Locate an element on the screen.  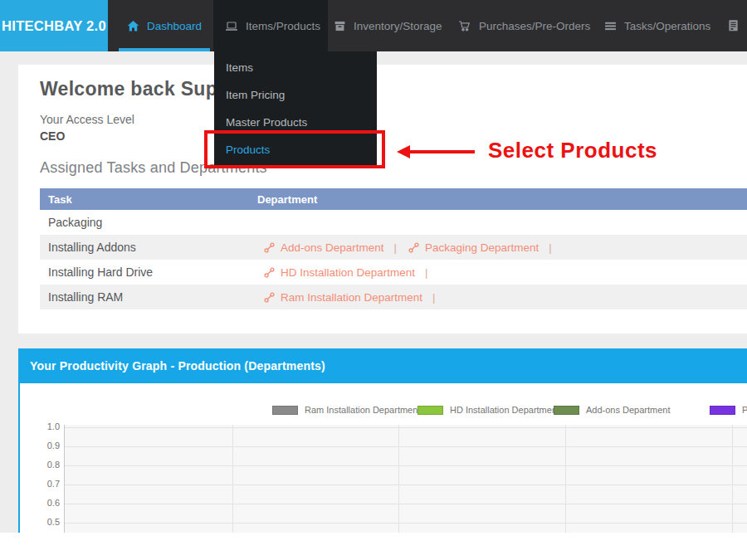
nav-item-label: Inventory/Storage is located at coordinates (398, 27).